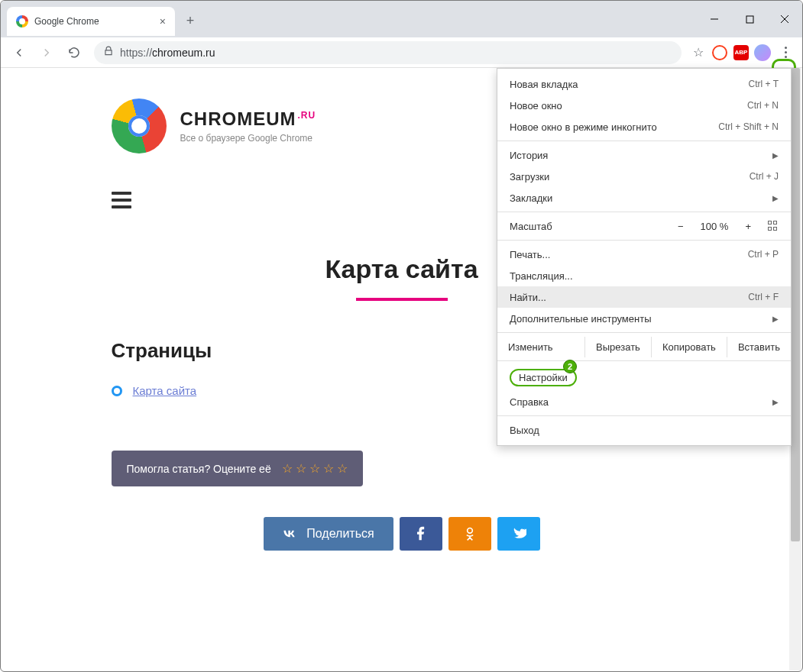  I want to click on brand-subtitle: Все о браузере Google Chrome, so click(248, 138).